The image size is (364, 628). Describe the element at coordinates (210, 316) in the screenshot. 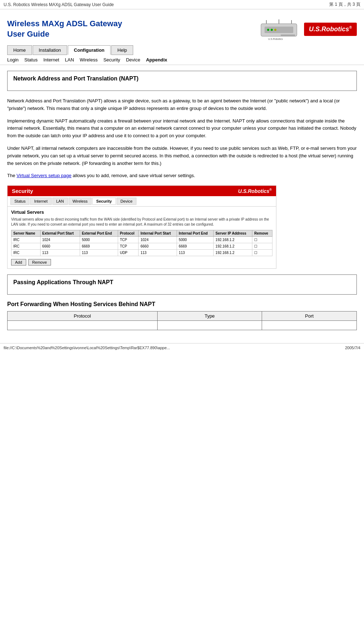

I see `th-type-col: Type` at that location.